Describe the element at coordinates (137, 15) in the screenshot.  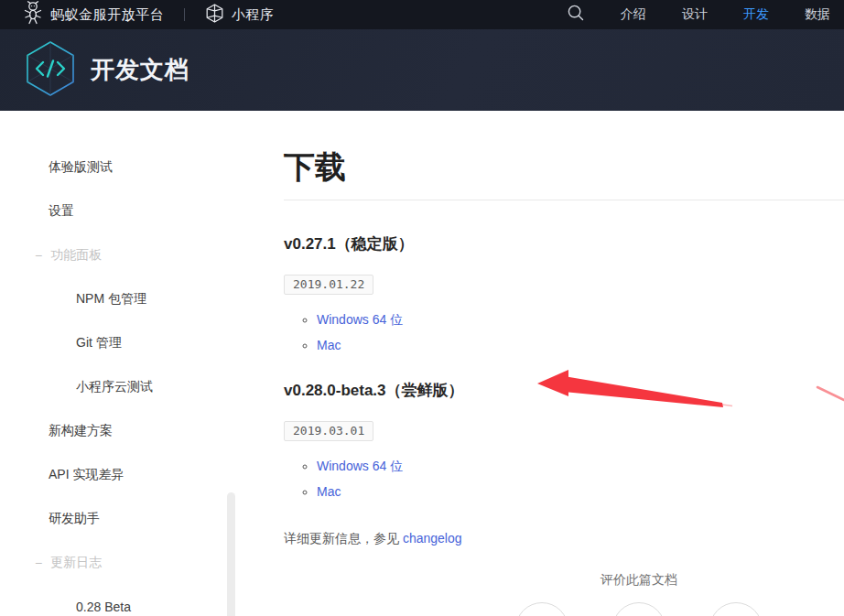
I see `topbar-left: 蚂蚁金服开放平台 小程序` at that location.